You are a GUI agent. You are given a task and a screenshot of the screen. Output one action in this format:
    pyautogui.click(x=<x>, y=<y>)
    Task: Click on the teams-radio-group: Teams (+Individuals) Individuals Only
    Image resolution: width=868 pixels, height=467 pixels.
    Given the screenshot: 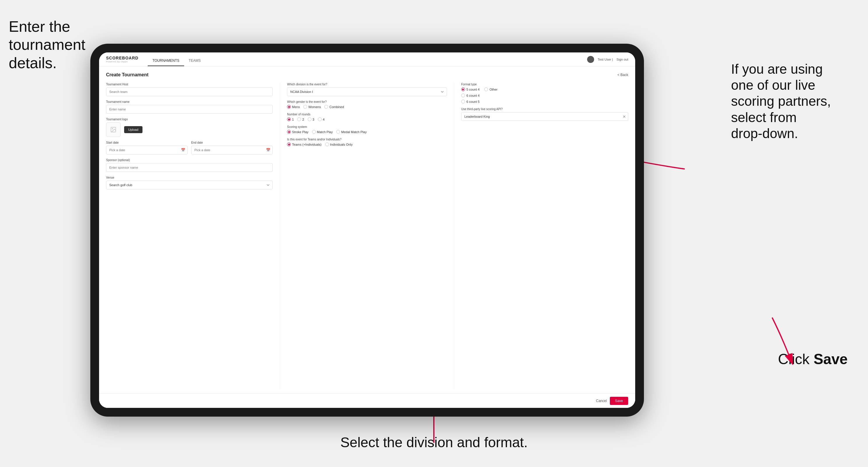 What is the action you would take?
    pyautogui.click(x=367, y=144)
    